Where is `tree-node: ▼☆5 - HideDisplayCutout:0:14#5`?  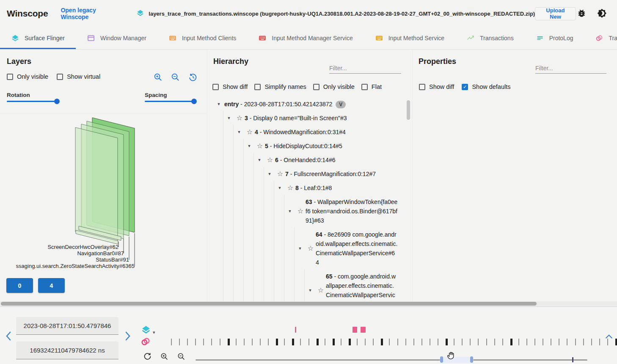 tree-node: ▼☆5 - HideDisplayCutout:0:14#5 is located at coordinates (306, 146).